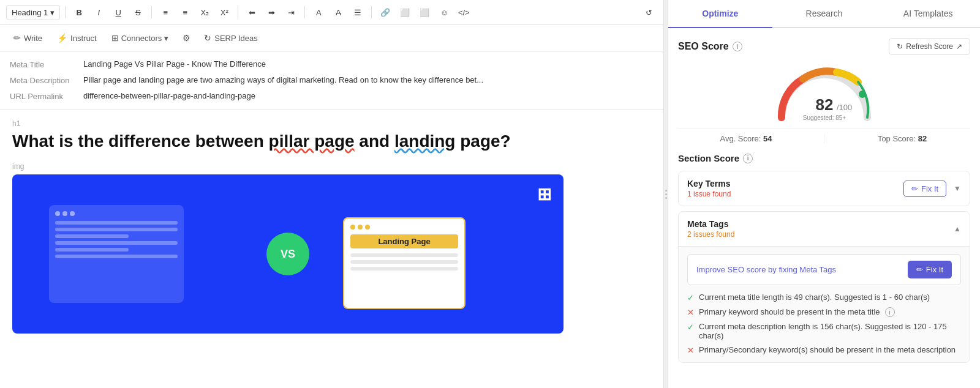 Image resolution: width=980 pixels, height=388 pixels. What do you see at coordinates (915, 188) in the screenshot?
I see `fix-it-icon-1: ✏` at bounding box center [915, 188].